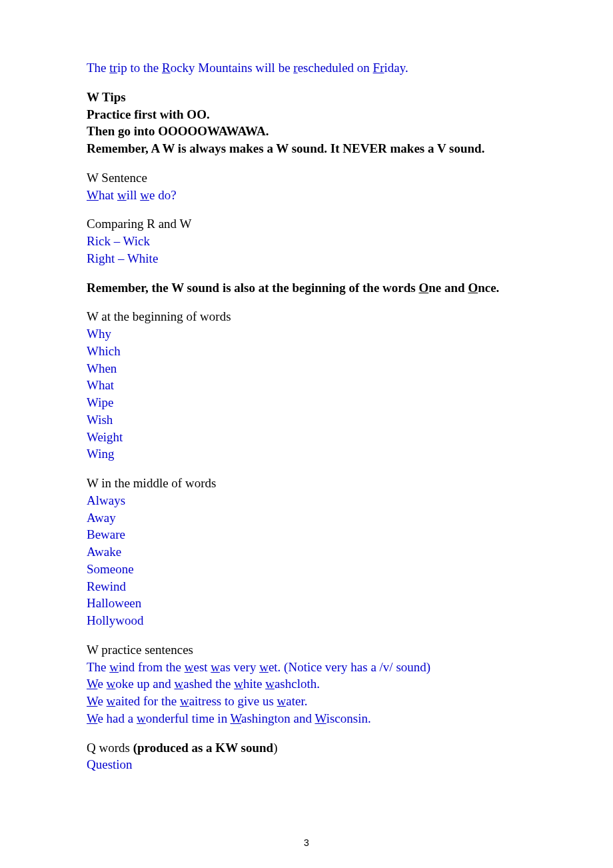 The width and height of the screenshot is (613, 868). What do you see at coordinates (240, 667) in the screenshot?
I see `text: as very` at bounding box center [240, 667].